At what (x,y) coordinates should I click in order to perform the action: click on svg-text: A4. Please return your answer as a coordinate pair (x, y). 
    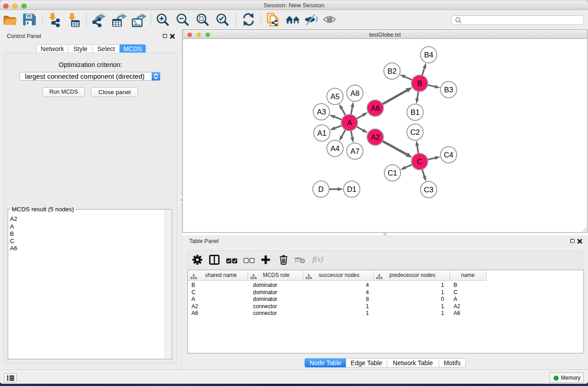
    Looking at the image, I should click on (335, 148).